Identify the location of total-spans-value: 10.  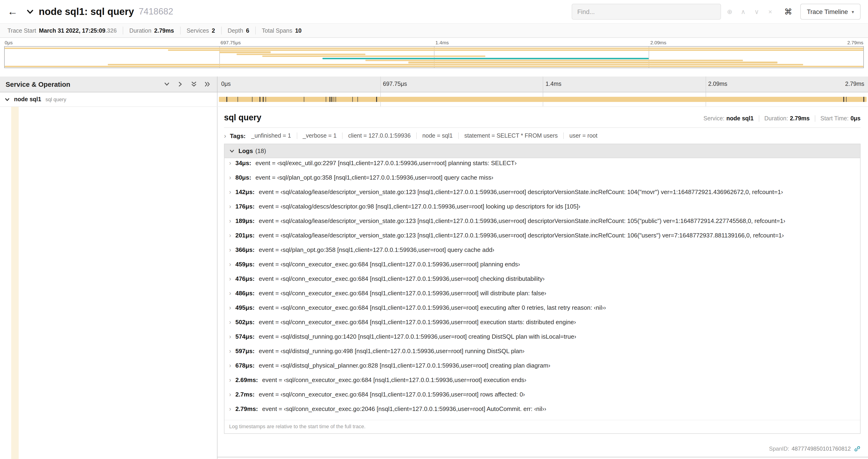
(299, 30).